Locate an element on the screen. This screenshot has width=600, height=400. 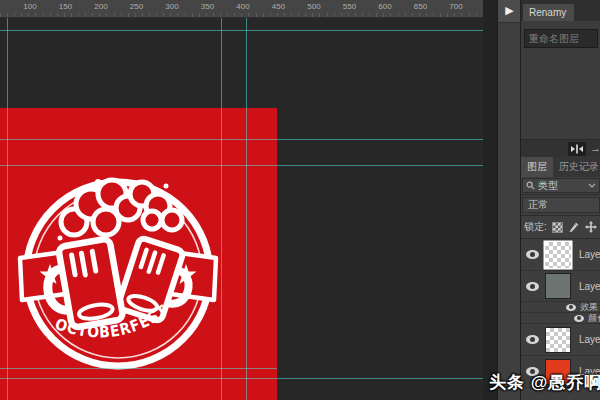
layer-filter-dropdown: 类型 is located at coordinates (561, 186).